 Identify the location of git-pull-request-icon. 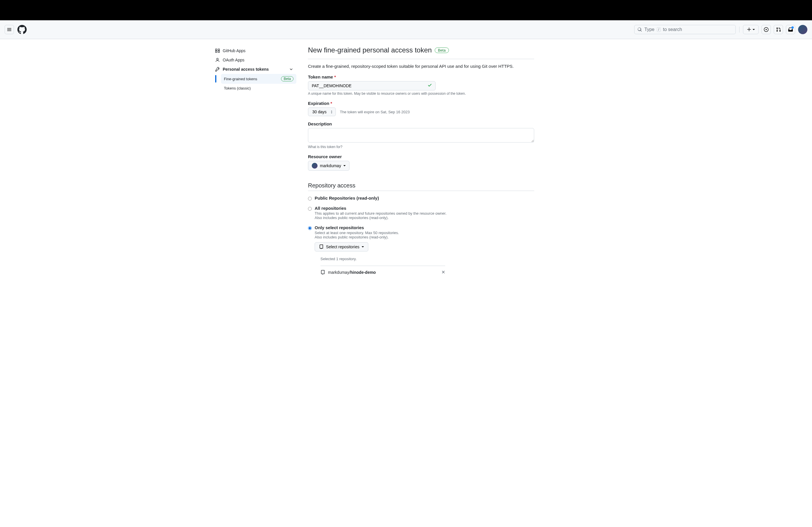
(779, 29).